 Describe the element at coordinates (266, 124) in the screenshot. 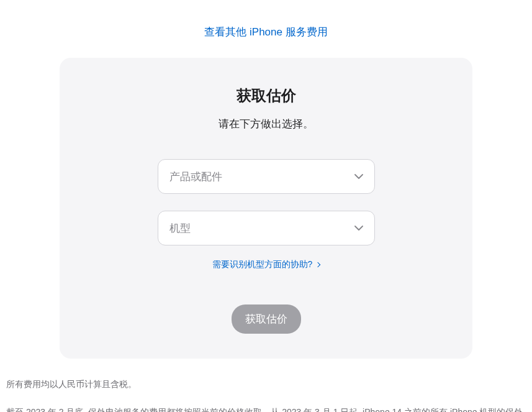

I see `card-subtitle: 请在下方做出选择。` at that location.